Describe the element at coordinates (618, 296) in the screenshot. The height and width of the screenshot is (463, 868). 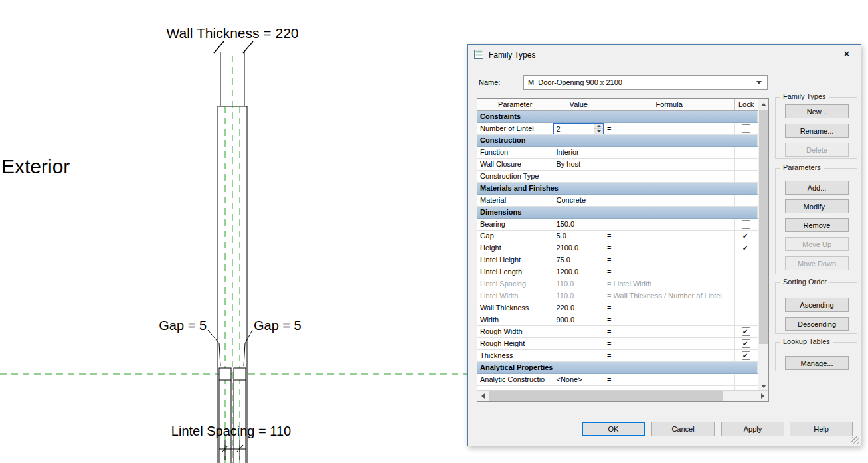
I see `table-row: Lintel Width 110.0 = Wall Thickness / Nu…` at that location.